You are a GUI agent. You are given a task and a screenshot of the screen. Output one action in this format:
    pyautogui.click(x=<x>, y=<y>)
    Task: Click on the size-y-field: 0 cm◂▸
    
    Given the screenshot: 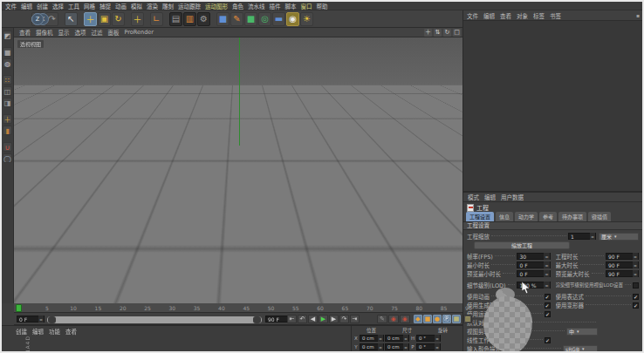 What is the action you would take?
    pyautogui.click(x=397, y=347)
    